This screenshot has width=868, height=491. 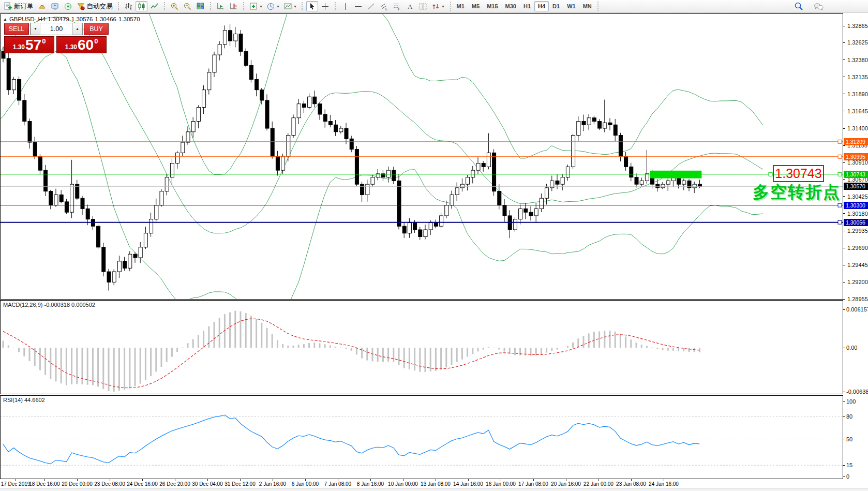 What do you see at coordinates (434, 489) in the screenshot?
I see `bottom-scroll-strip` at bounding box center [434, 489].